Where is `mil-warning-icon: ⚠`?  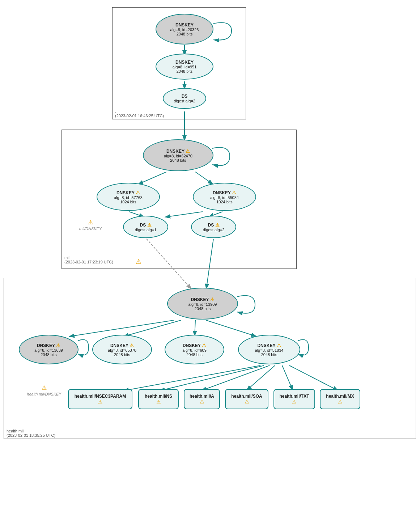
mil-warning-icon: ⚠ is located at coordinates (139, 262).